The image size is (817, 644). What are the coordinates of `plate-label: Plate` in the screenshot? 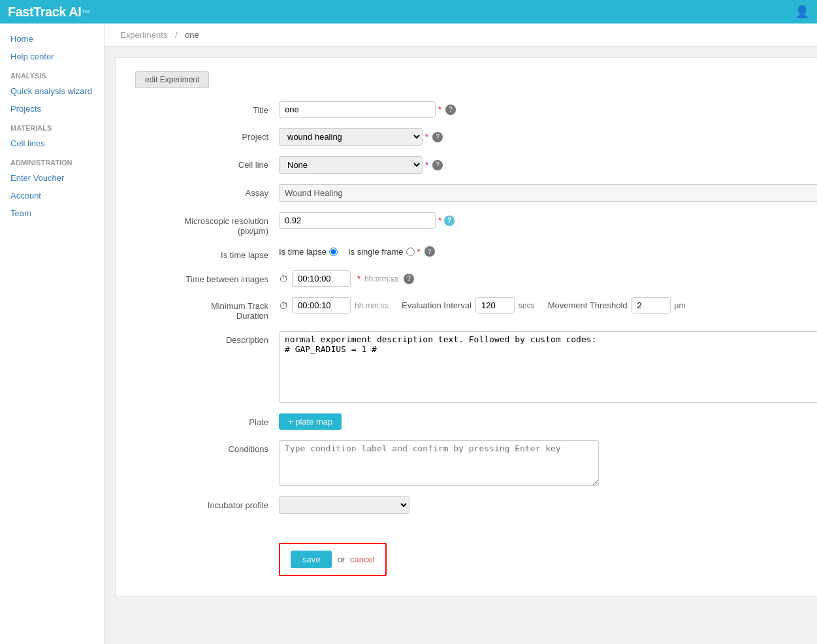 It's located at (207, 421).